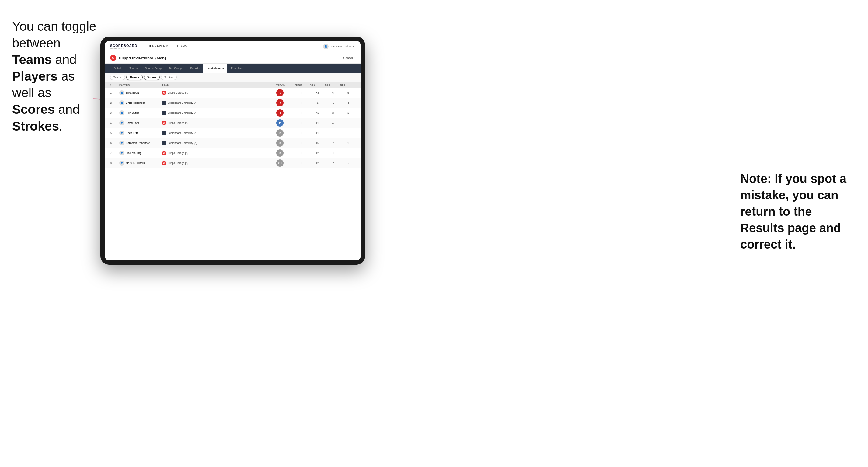  What do you see at coordinates (124, 49) in the screenshot?
I see `logo-sub: Powered by clippd` at bounding box center [124, 49].